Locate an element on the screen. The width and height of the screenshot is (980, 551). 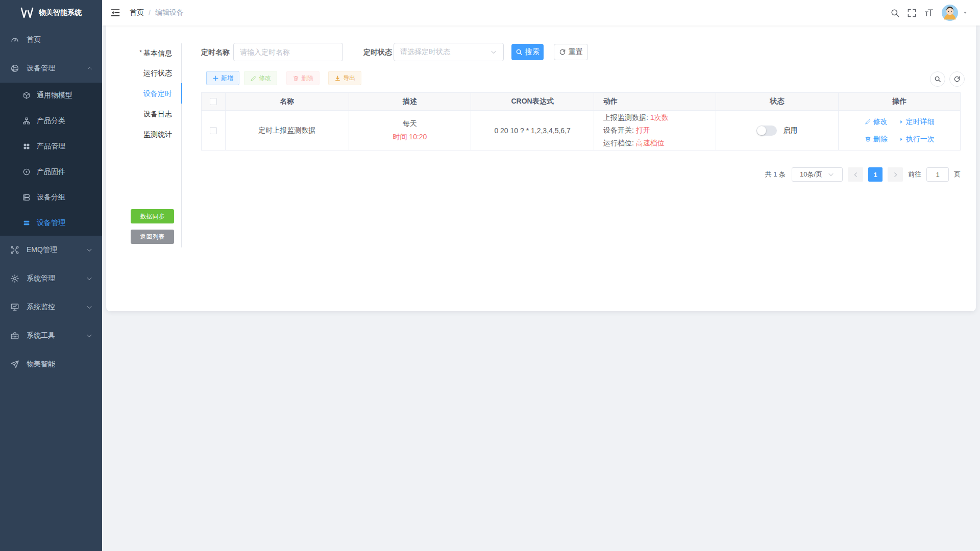
grid-icon is located at coordinates (27, 146).